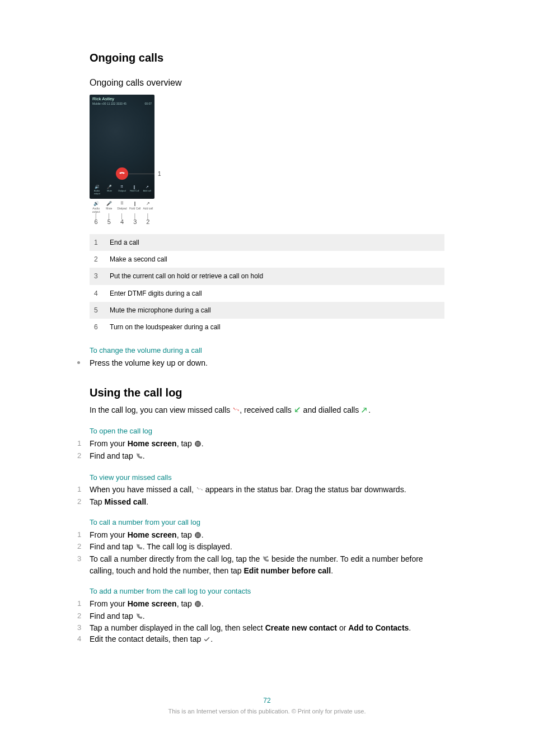  Describe the element at coordinates (267, 293) in the screenshot. I see `legend-row: 4Enter DTMF digits during a call` at that location.